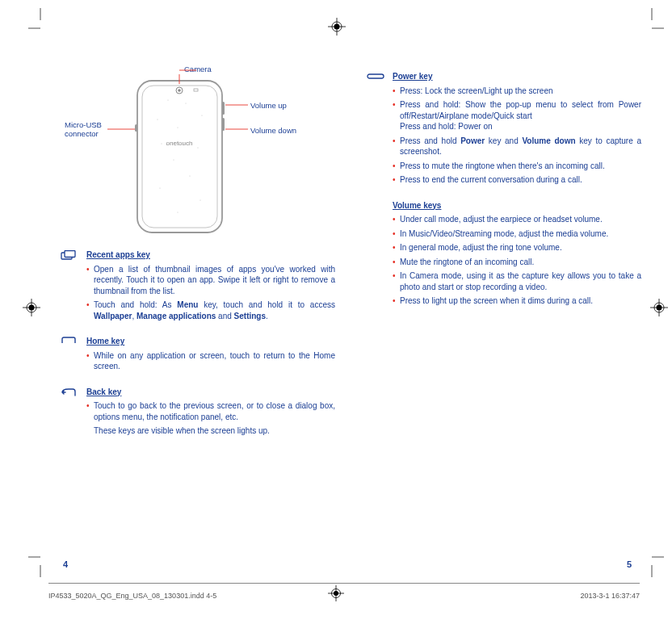 Image resolution: width=672 pixels, height=624 pixels. Describe the element at coordinates (211, 431) in the screenshot. I see `back-para: These keys are visible when the screen l…` at that location.